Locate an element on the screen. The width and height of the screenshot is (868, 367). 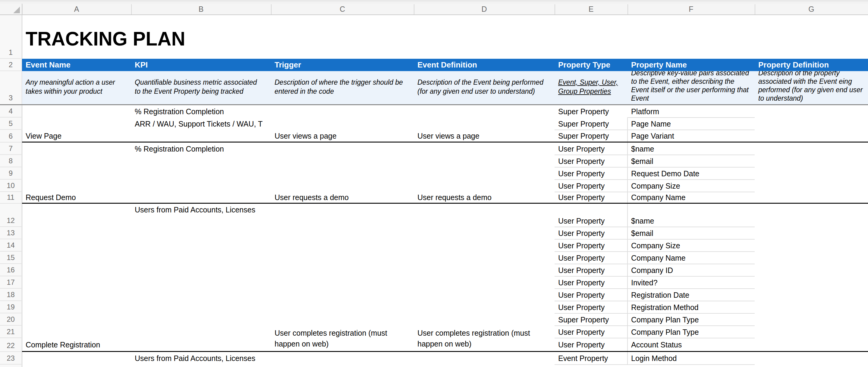
row-header-4: 4 is located at coordinates (11, 111).